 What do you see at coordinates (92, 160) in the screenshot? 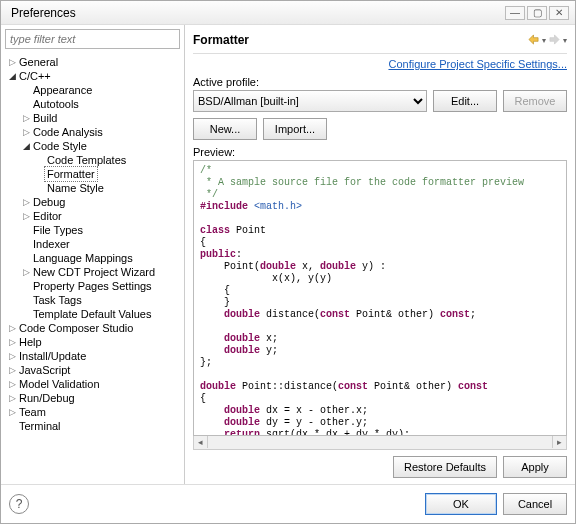
I see `tree-item-code-templates: Code Templates` at bounding box center [92, 160].